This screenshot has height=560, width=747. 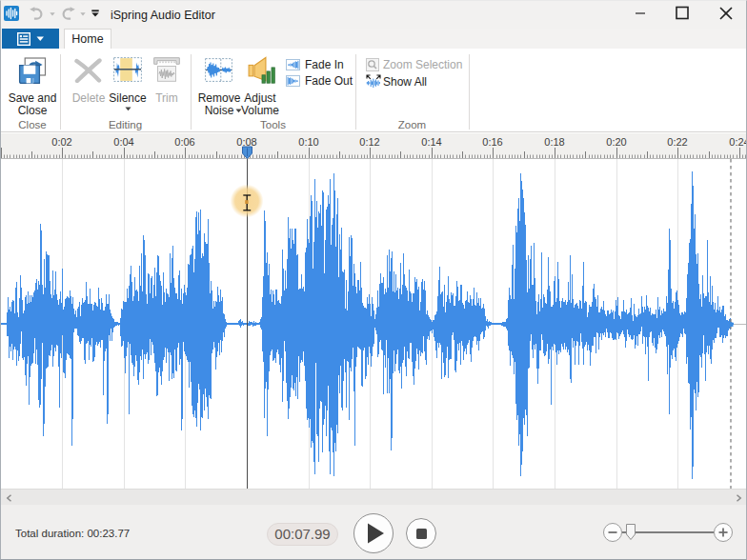 What do you see at coordinates (61, 142) in the screenshot?
I see `svg-text: 0:02` at bounding box center [61, 142].